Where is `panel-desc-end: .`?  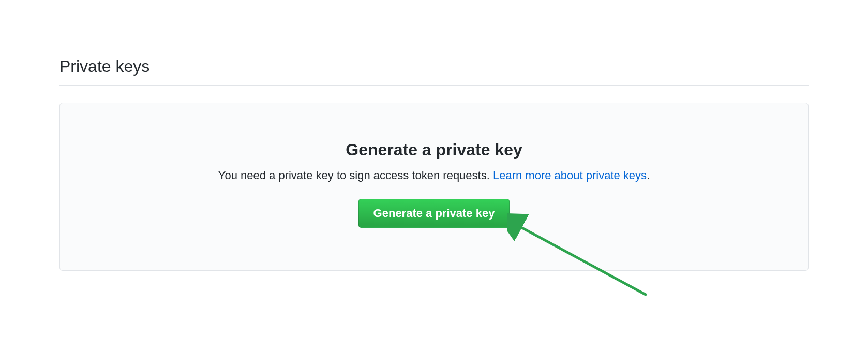
panel-desc-end: . is located at coordinates (648, 175).